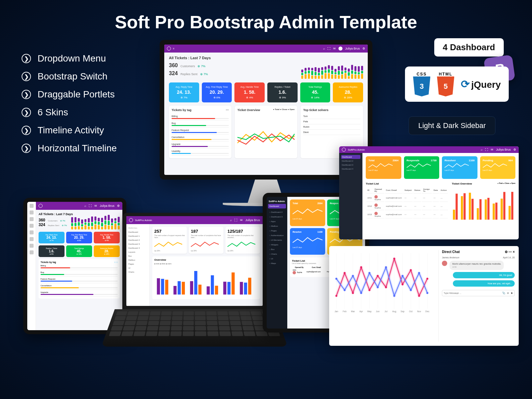  What do you see at coordinates (71, 130) in the screenshot?
I see `feature-item: Timeline Activity` at bounding box center [71, 130].